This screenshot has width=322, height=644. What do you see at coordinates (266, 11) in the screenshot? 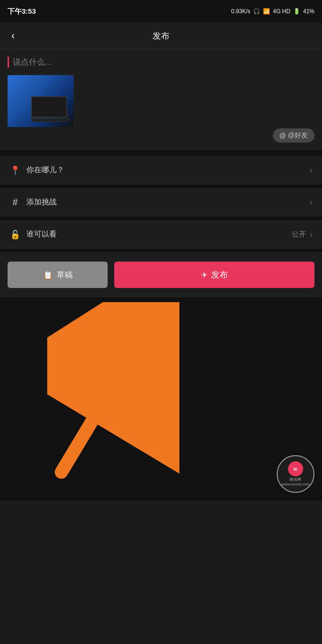
I see `signal-icon: 📶` at bounding box center [266, 11].